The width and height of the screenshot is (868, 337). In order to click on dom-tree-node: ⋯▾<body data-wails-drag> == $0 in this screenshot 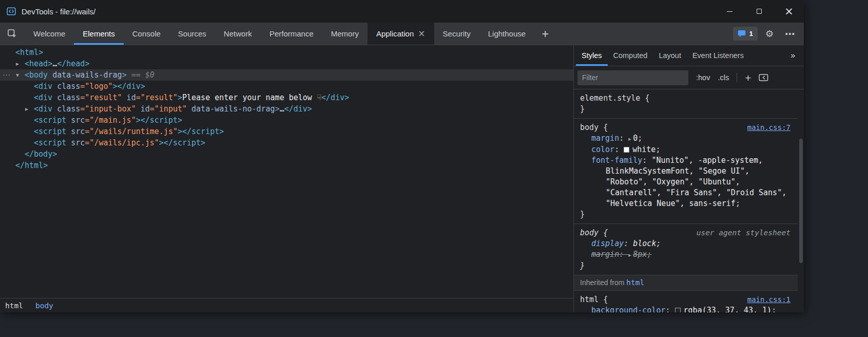, I will do `click(286, 75)`.